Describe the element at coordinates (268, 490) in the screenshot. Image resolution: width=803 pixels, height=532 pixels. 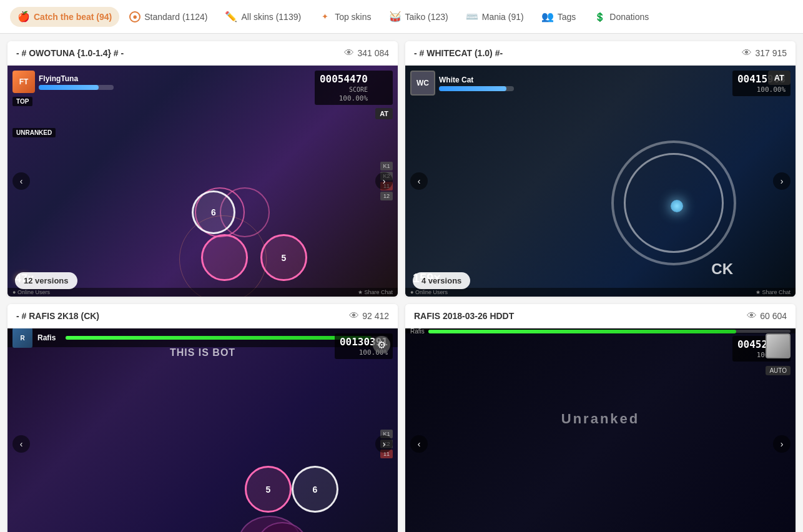
I see `rafis-hit-5: 5` at that location.